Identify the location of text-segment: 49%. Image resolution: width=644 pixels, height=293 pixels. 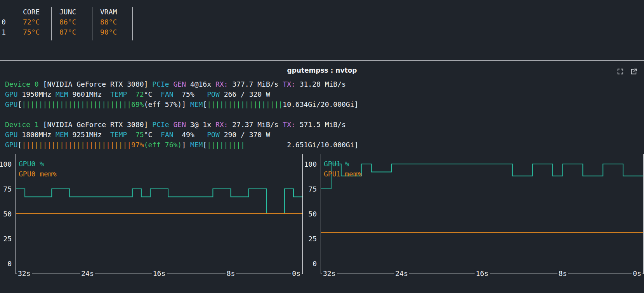
(194, 134).